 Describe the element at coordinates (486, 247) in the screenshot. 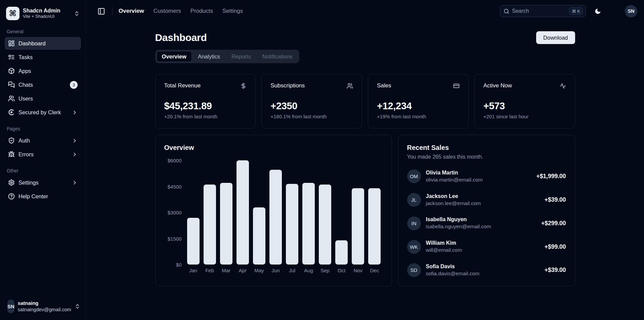

I see `sale-list-item: WKWilliam Kimwill@email.com+$99.00` at that location.